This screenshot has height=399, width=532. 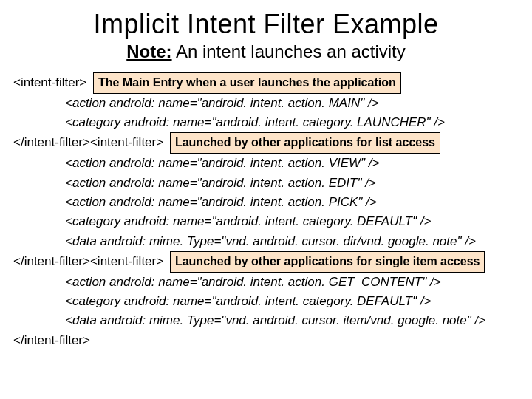 I want to click on code-line: <intent-filter> The Main Entry when a us…, so click(x=266, y=83).